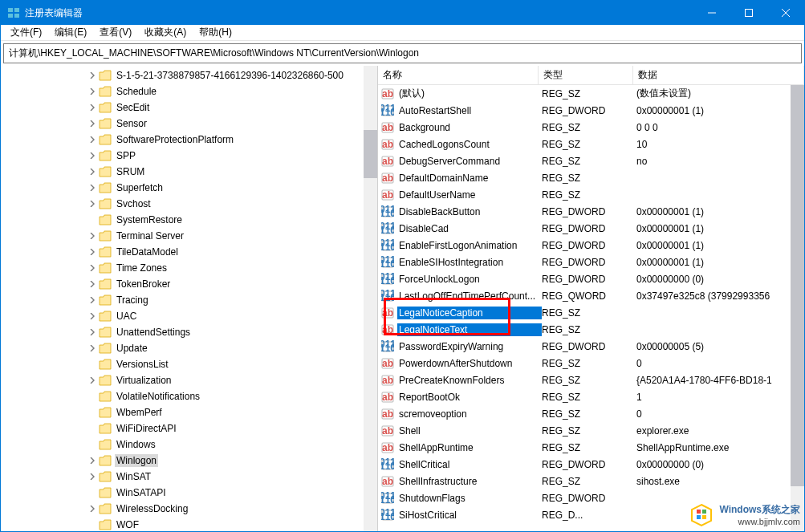 This screenshot has height=532, width=805. What do you see at coordinates (215, 32) in the screenshot?
I see `menu-help: 帮助(H)` at bounding box center [215, 32].